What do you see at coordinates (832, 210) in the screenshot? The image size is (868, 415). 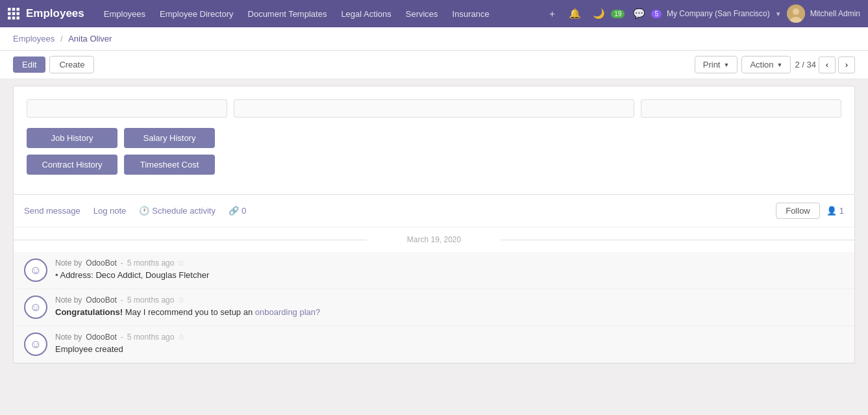 I see `person-icon: 👤` at bounding box center [832, 210].